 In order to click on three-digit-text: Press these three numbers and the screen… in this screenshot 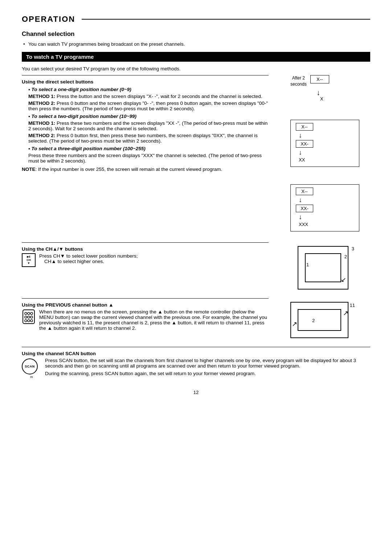, I will do `click(148, 158)`.